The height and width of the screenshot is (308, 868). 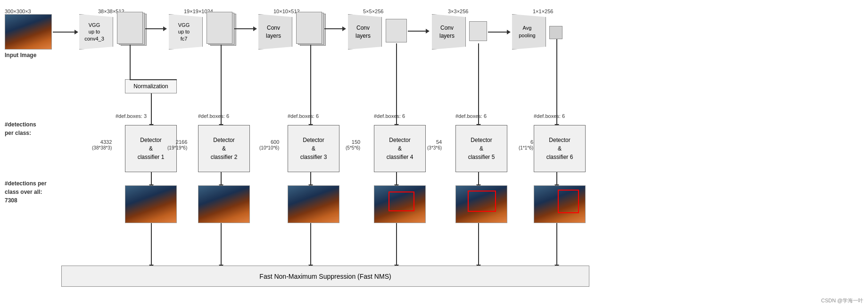 What do you see at coordinates (314, 149) in the screenshot?
I see `detector3-box: Detector&classifier 3` at bounding box center [314, 149].